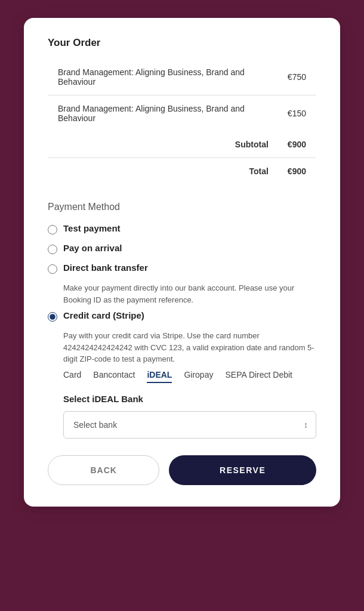 Image resolution: width=364 pixels, height=611 pixels. Describe the element at coordinates (297, 113) in the screenshot. I see `order-item-price: €150` at that location.